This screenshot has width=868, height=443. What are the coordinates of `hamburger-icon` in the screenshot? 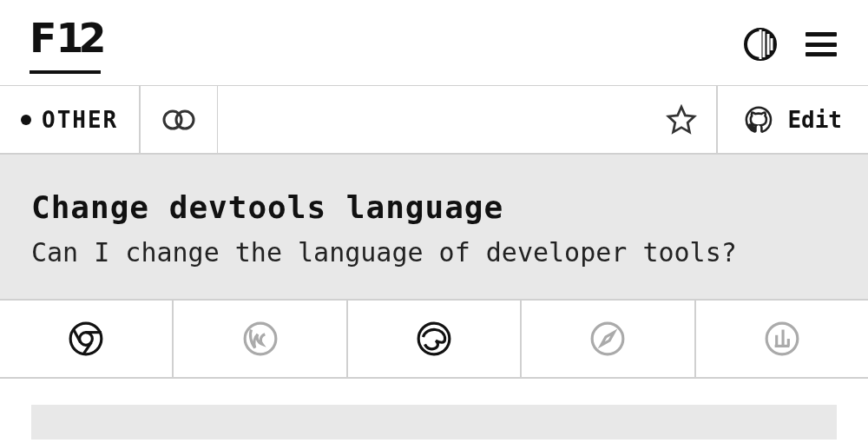 It's located at (821, 44).